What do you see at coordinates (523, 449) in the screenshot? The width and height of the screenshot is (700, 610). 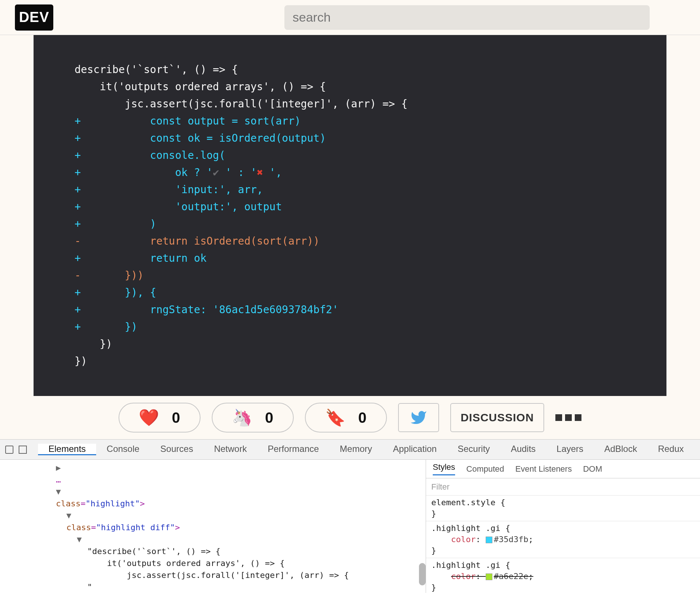 I see `devtools-tab-audits: Audits` at bounding box center [523, 449].